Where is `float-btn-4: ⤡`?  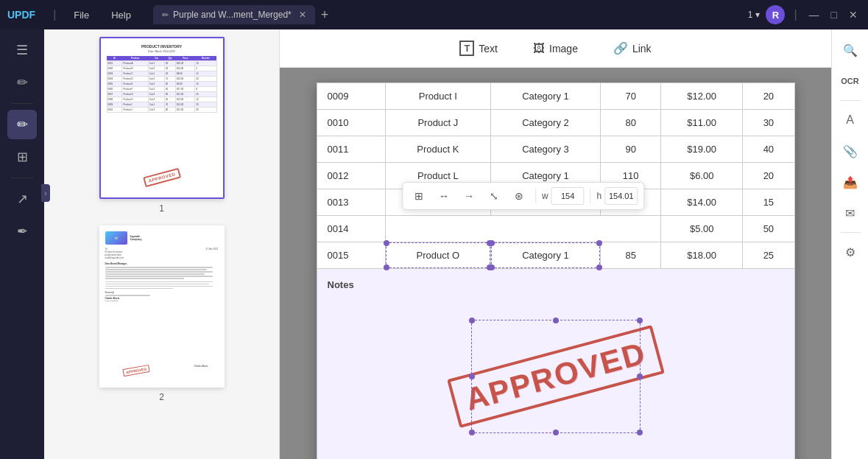
float-btn-4: ⤡ is located at coordinates (494, 196).